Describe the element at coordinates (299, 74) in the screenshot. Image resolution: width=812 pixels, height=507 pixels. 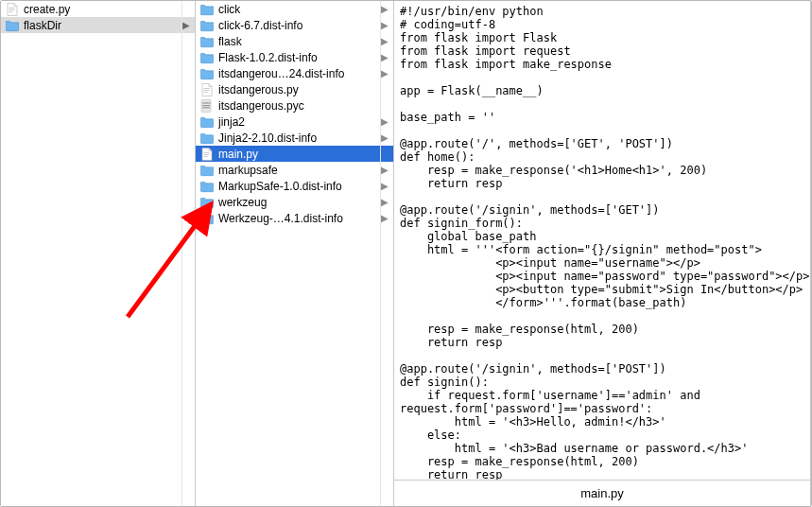
I see `item-label: itsdangerou…24.dist-info` at that location.